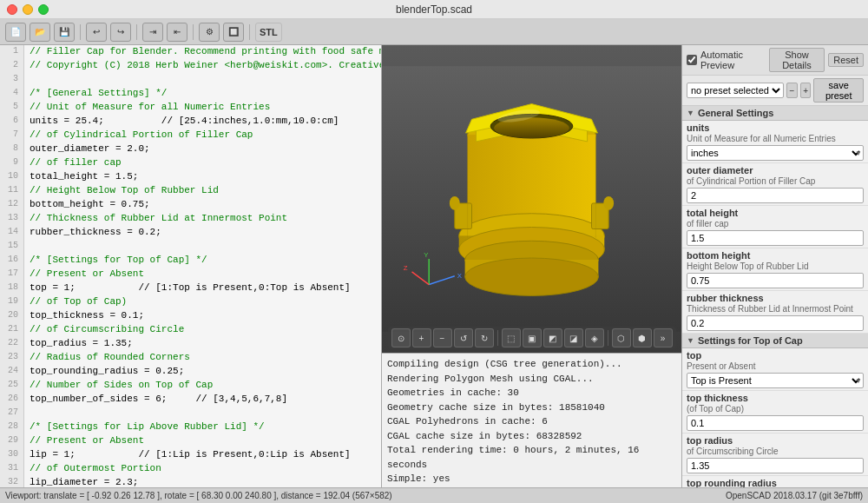 This screenshot has width=868, height=503. Describe the element at coordinates (12, 481) in the screenshot. I see `line-number: 32` at that location.